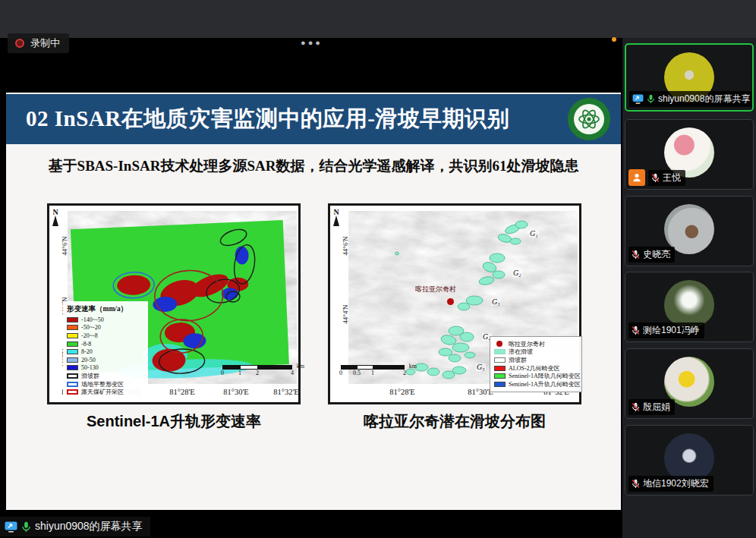 This screenshot has height=538, width=756. Describe the element at coordinates (676, 484) in the screenshot. I see `participant-name: 地信1902刘晓宏` at that location.